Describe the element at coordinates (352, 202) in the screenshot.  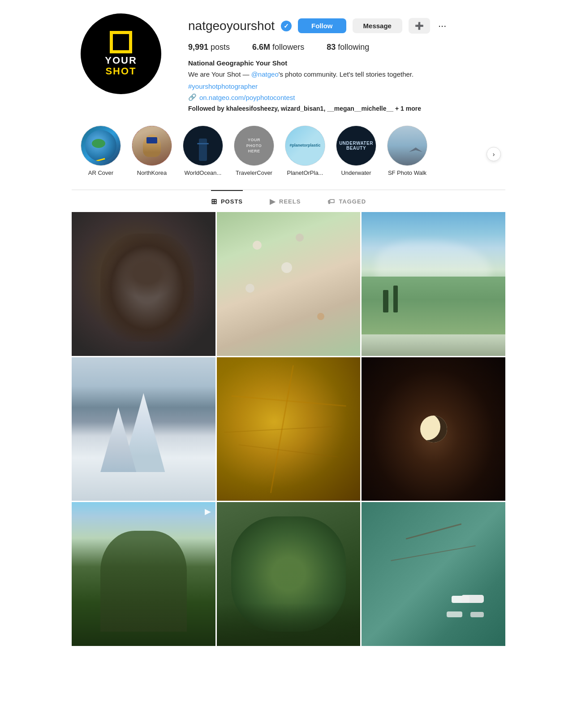
I see `tab-tagged-label: TAGGED` at that location.